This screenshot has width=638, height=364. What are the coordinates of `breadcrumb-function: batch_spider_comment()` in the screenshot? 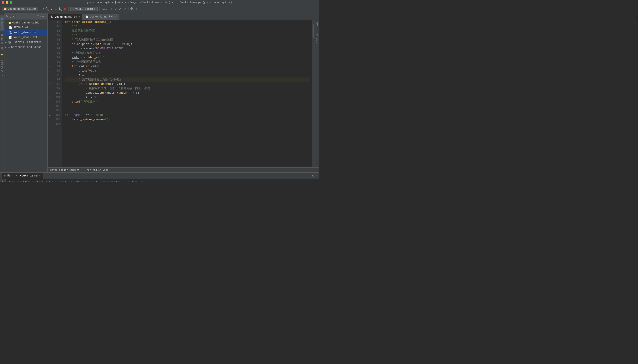 It's located at (67, 170).